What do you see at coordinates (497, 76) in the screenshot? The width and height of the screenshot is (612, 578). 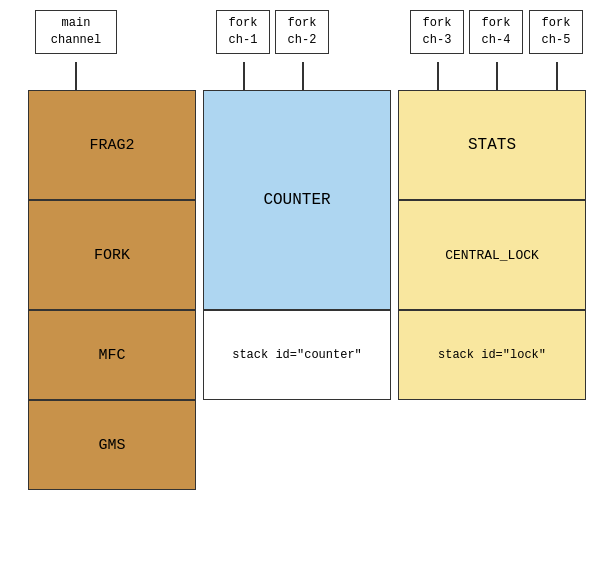 I see `connector-ch4` at bounding box center [497, 76].